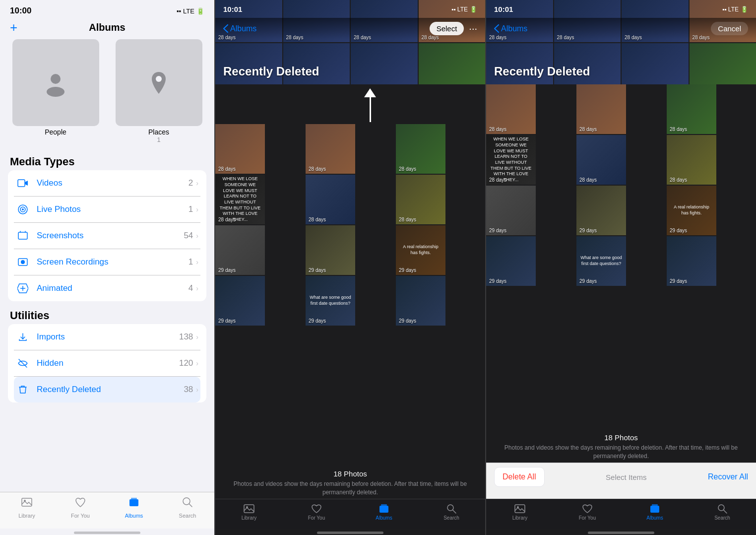  Describe the element at coordinates (240, 29) in the screenshot. I see `back-button-2: Albums` at that location.